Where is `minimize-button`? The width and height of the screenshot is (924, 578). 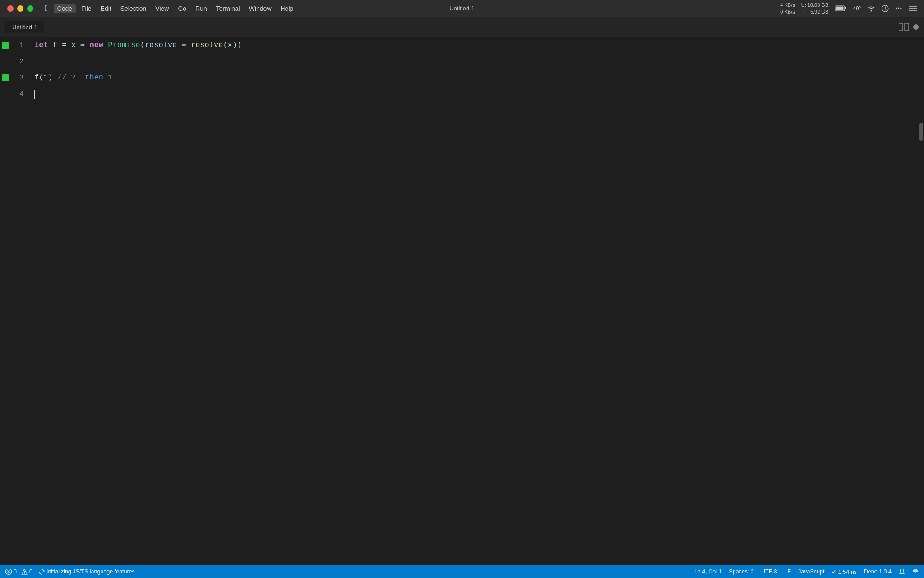
minimize-button is located at coordinates (20, 9).